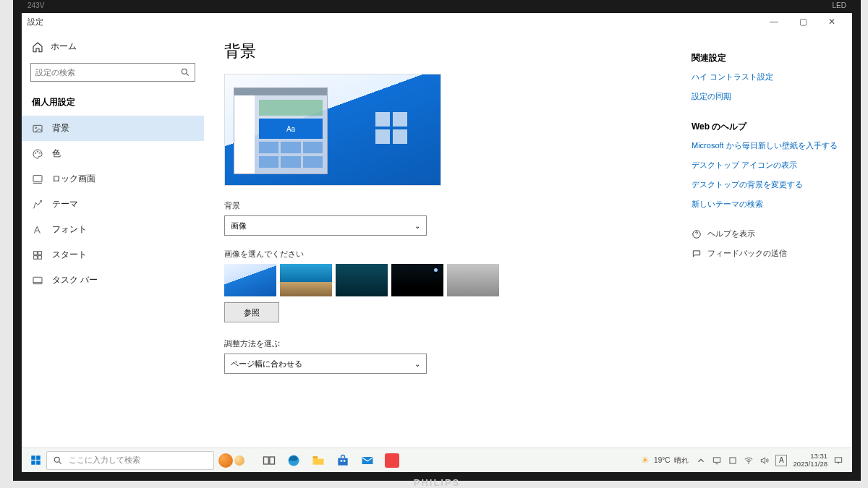 The height and width of the screenshot is (488, 868). I want to click on get-help-link: ヘルプを表示, so click(766, 234).